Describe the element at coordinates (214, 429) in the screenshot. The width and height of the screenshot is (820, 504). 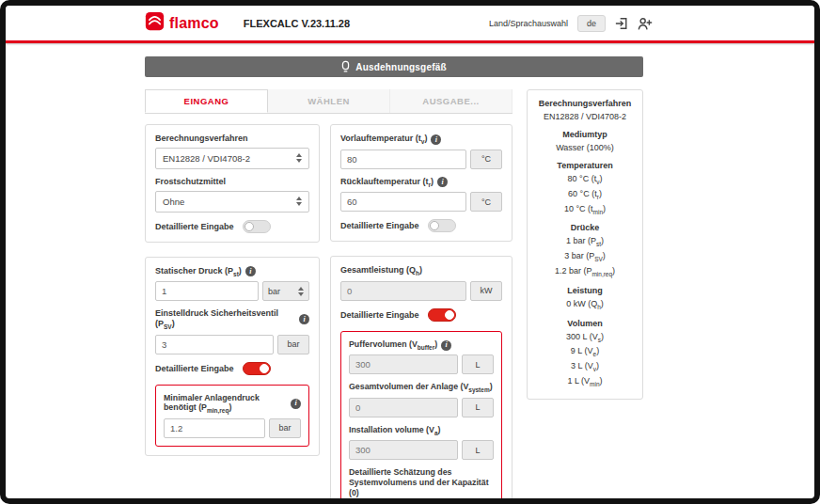
I see `min-anlagendruck-input` at that location.